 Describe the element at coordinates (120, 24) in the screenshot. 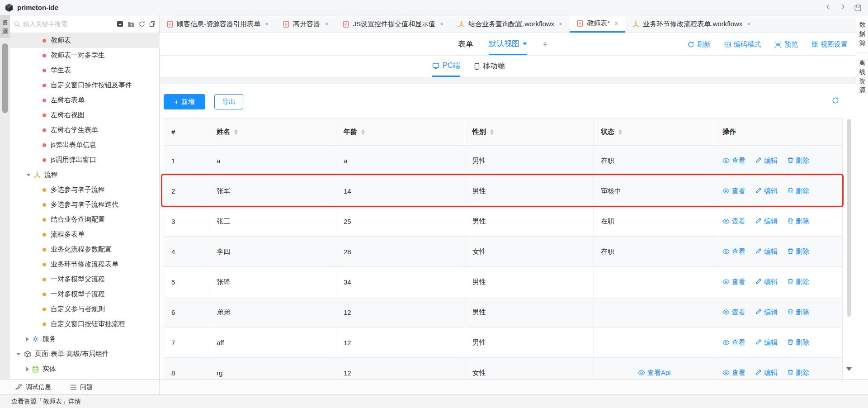

I see `new-form-icon` at that location.